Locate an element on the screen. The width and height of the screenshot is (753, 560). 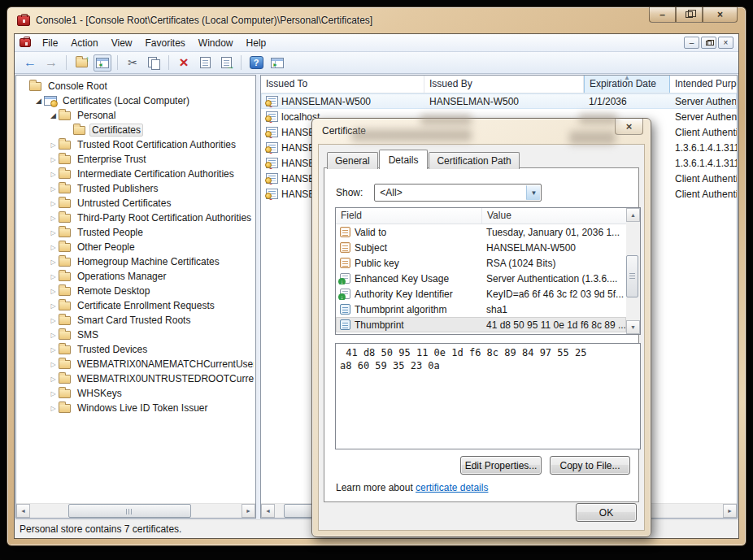
tree-item-third-party-root-certification-authorities: ▷Third-Party Root Certification Authorit… is located at coordinates (136, 218).